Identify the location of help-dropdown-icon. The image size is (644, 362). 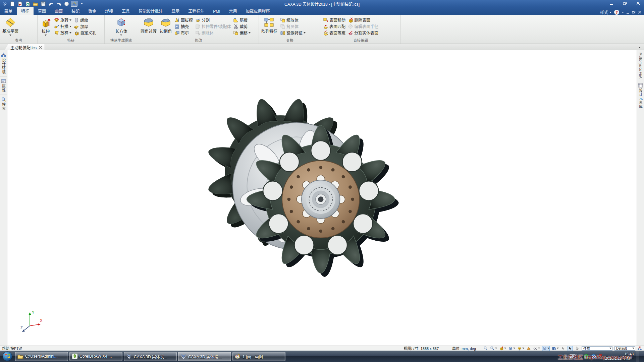
(623, 12).